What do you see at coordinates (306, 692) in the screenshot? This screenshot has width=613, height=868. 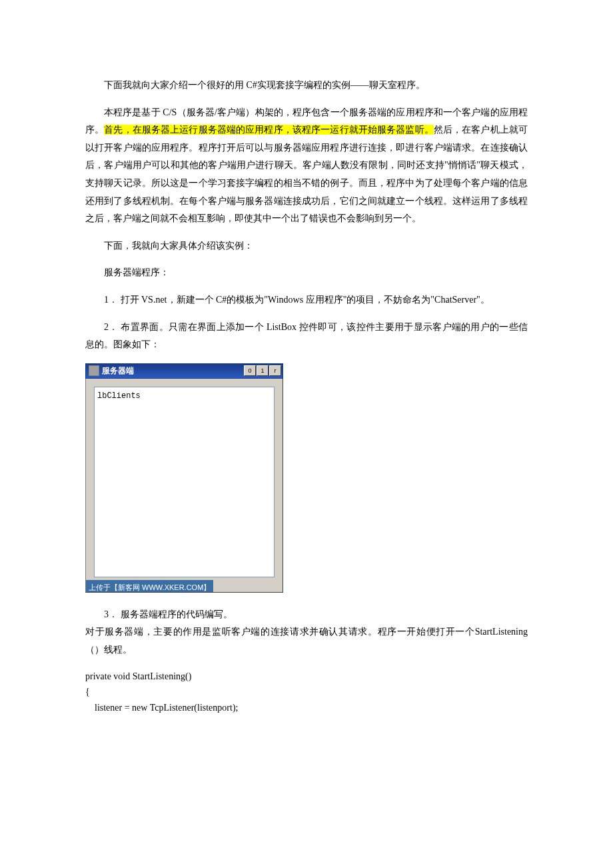 I see `code-block: private void StartListening() { listener…` at bounding box center [306, 692].